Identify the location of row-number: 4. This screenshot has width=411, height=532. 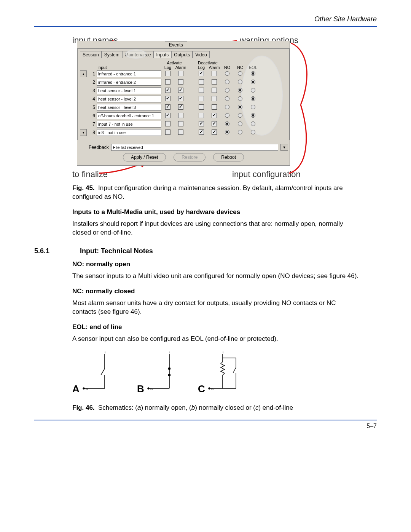
(92, 99).